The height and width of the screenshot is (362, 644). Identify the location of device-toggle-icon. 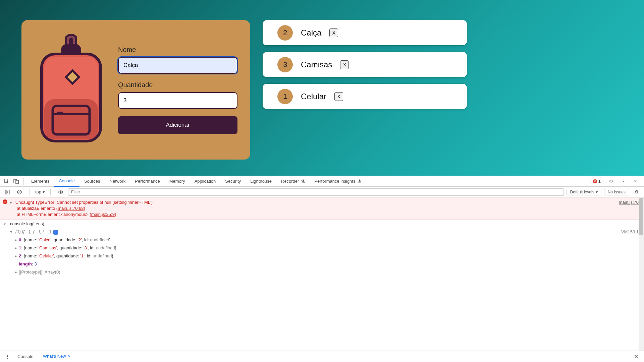
(16, 181).